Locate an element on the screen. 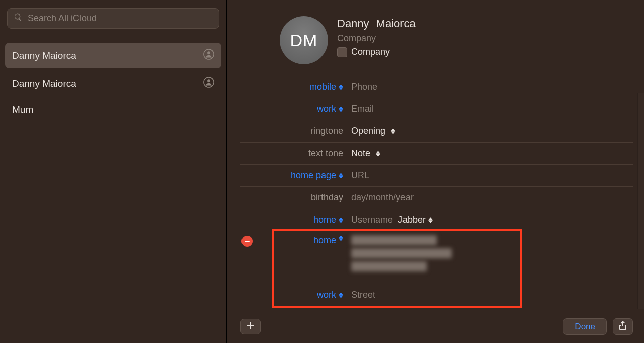  address-work-label-picker: work is located at coordinates (293, 295).